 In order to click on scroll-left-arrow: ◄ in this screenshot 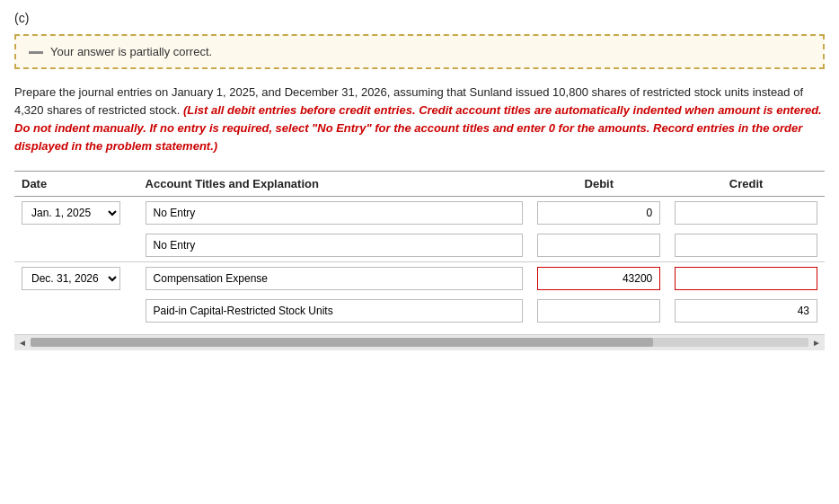, I will do `click(22, 343)`.